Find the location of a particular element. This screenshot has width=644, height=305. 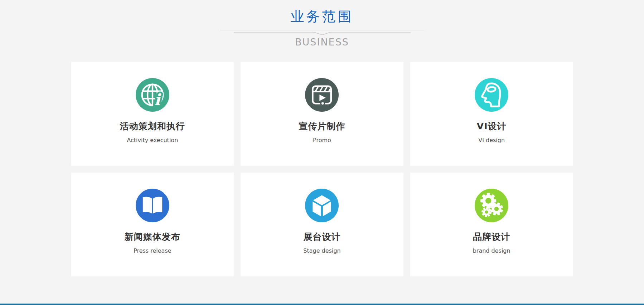

service-title: 宣传片制作 is located at coordinates (322, 126).